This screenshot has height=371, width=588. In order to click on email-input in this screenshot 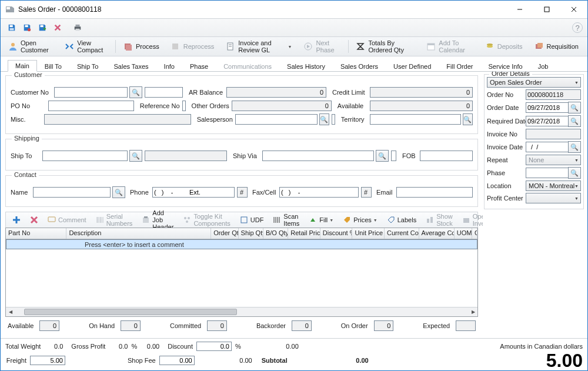, I will do `click(435, 192)`.